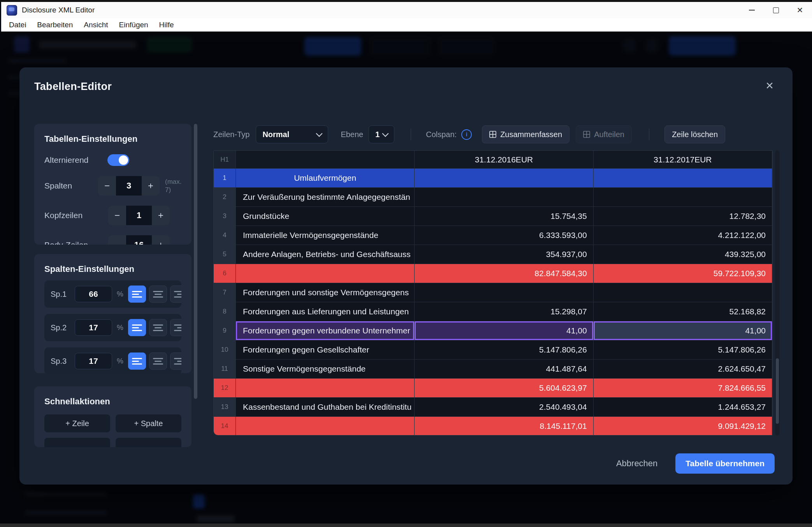 This screenshot has width=812, height=527. I want to click on row-4-value-2016-cell: 6.333.593,00, so click(504, 235).